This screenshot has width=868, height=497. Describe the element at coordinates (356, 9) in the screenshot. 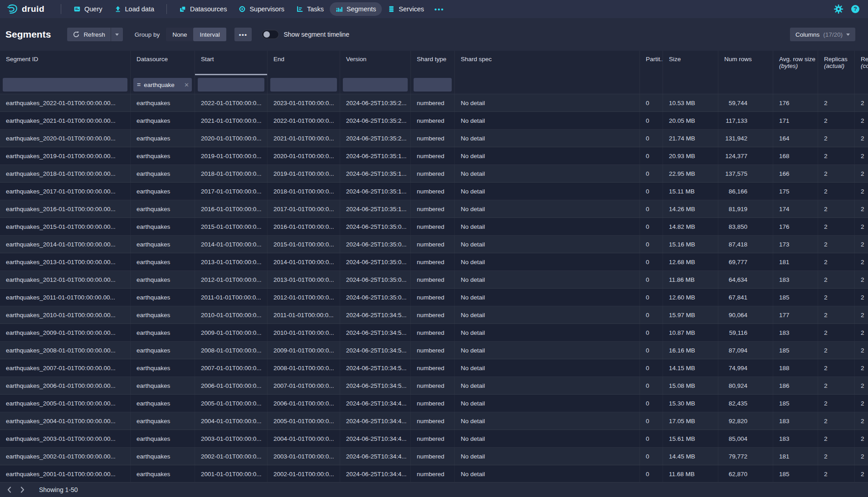

I see `nav-item-segments: Segments` at that location.